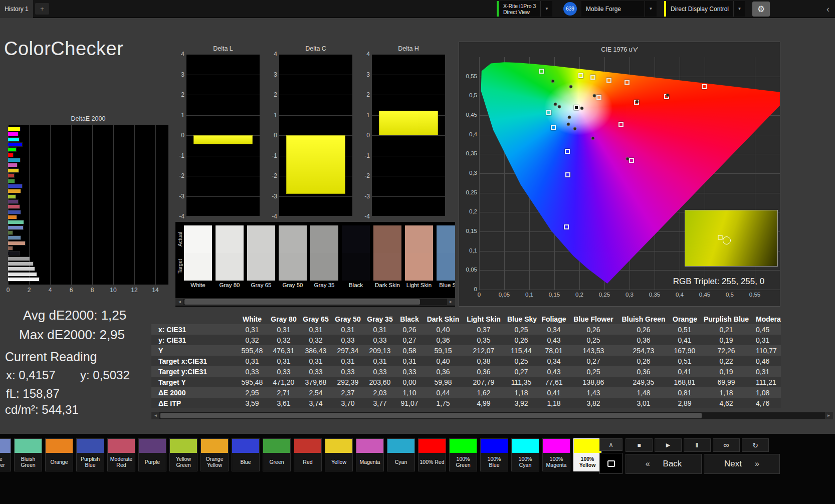 The width and height of the screenshot is (835, 504). I want to click on deltae-bar-100-magenta, so click(13, 134).